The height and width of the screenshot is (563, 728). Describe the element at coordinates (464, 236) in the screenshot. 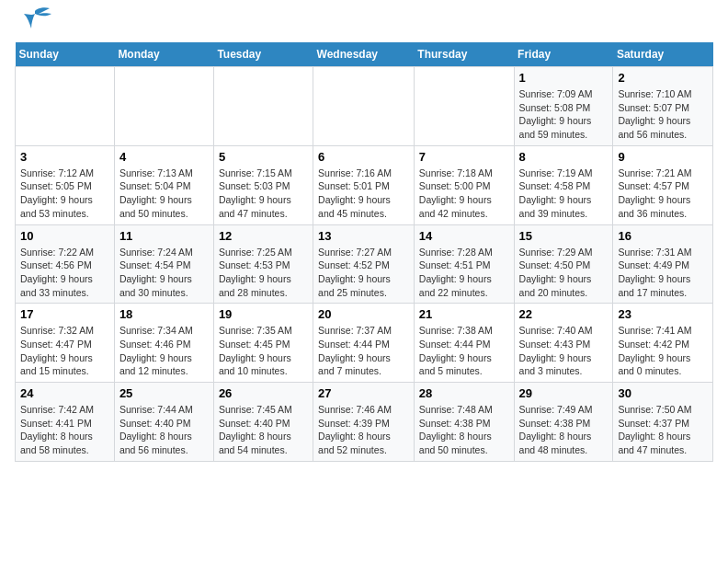

I see `day-number: 14` at that location.